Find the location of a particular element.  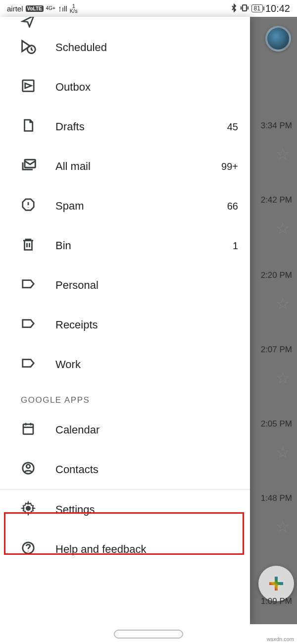

status-bar: airtel VoLTE 4G+ ⫶ıll 1 K/s 81 10:42 is located at coordinates (148, 8).